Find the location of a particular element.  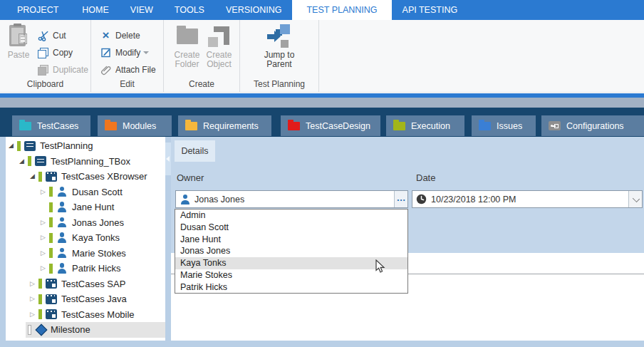

tab-testcases: TestCases is located at coordinates (51, 125).